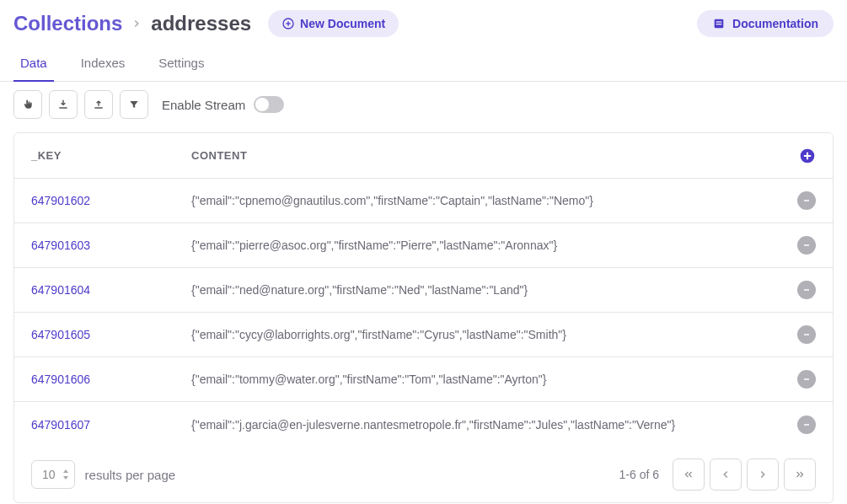  I want to click on breadcrumb-root: Collections, so click(67, 24).